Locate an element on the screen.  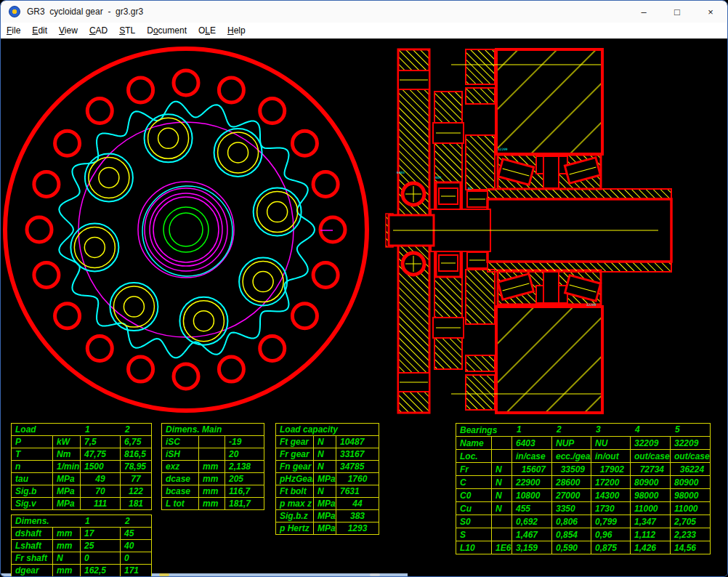
table-row: Lshaftmm2540 is located at coordinates (81, 546).